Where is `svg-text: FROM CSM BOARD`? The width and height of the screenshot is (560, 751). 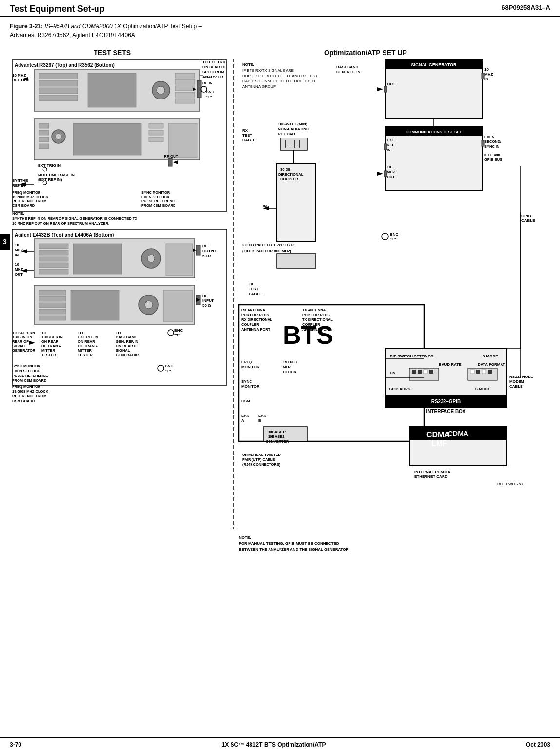 svg-text: FROM CSM BOARD is located at coordinates (29, 380).